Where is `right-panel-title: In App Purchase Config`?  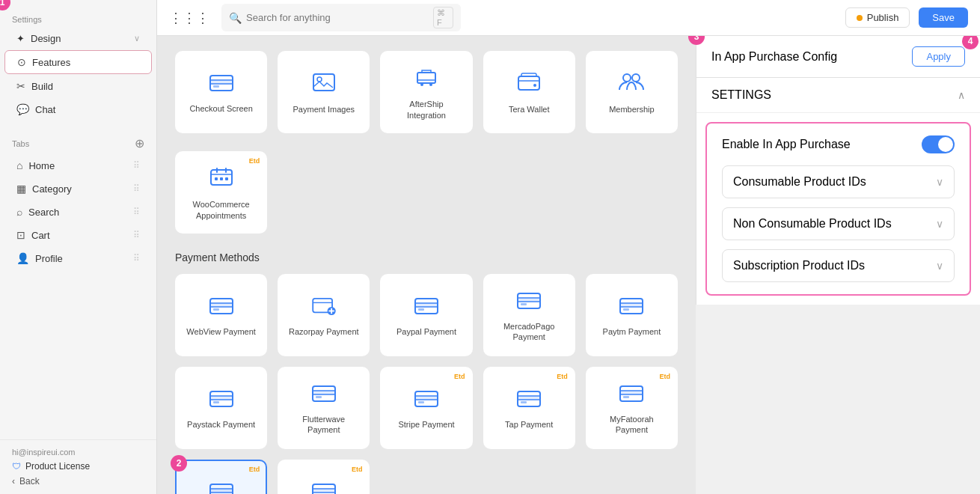
right-panel-title: In App Purchase Config is located at coordinates (774, 57).